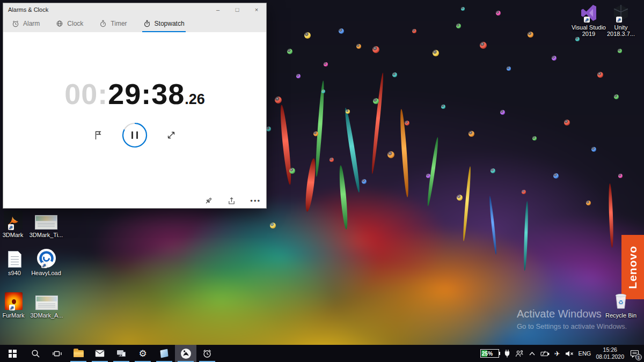 The width and height of the screenshot is (644, 362). What do you see at coordinates (100, 353) in the screenshot?
I see `taskbar-mail` at bounding box center [100, 353].